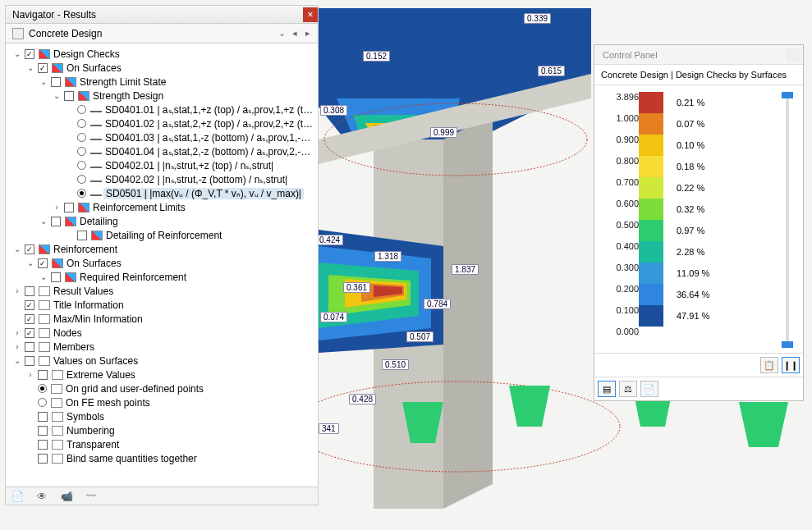  I want to click on tree-row: ›Nodes, so click(162, 333).